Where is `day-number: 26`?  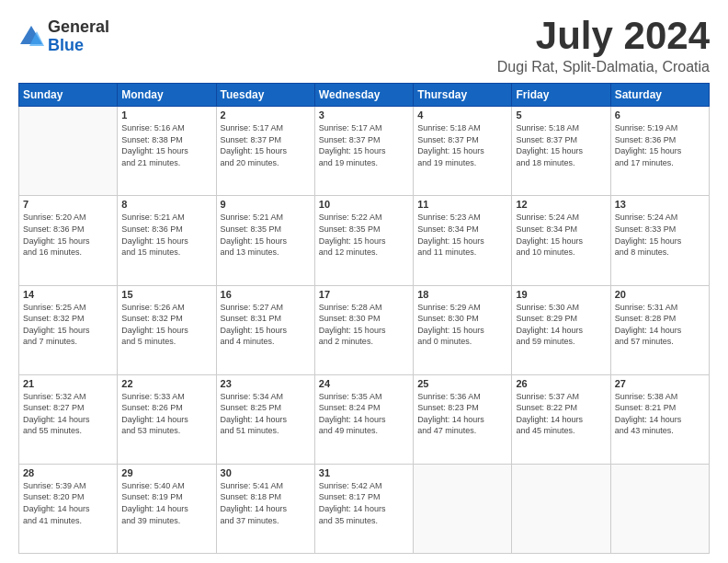 day-number: 26 is located at coordinates (561, 384).